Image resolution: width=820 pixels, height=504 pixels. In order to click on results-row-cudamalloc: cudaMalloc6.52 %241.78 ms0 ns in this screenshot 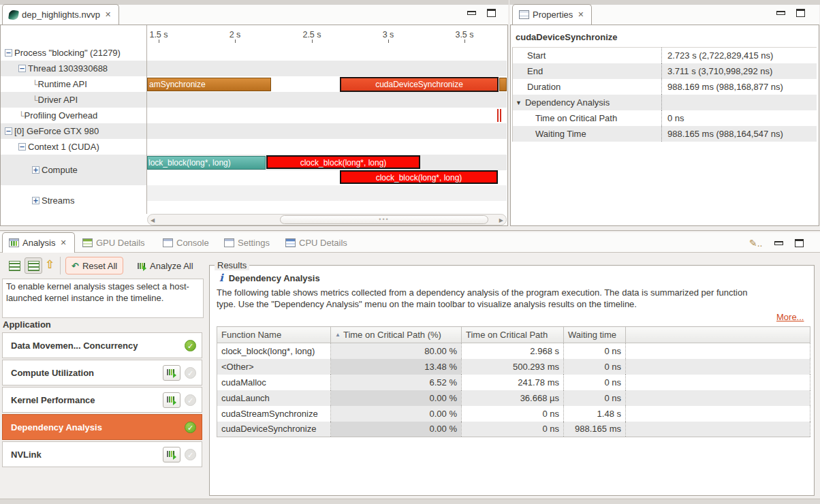, I will do `click(514, 383)`.